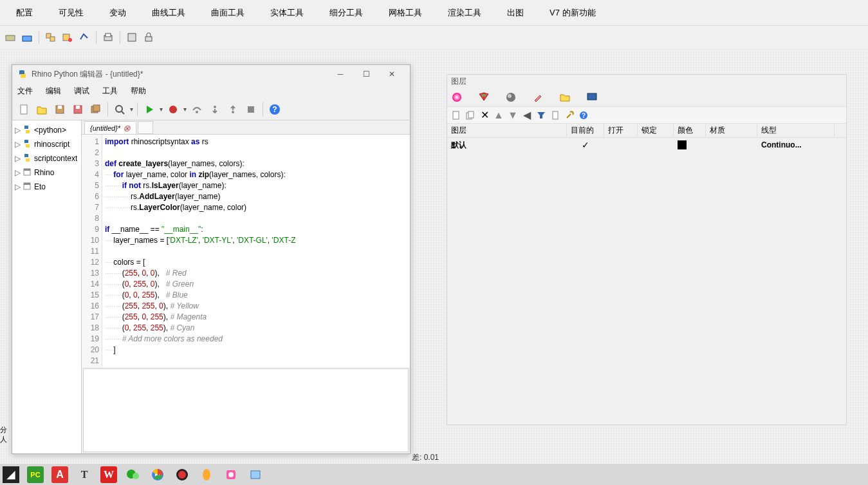  I want to click on back-icon: ◀, so click(527, 115).